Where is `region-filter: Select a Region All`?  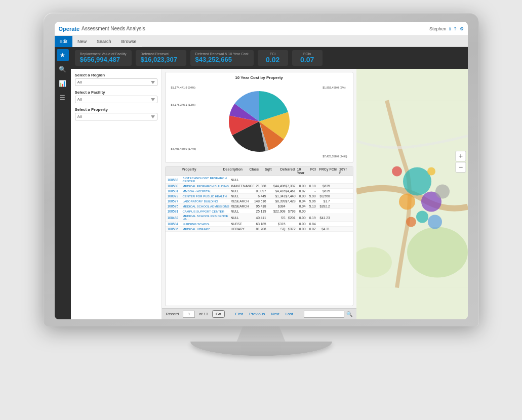 region-filter: Select a Region All is located at coordinates (116, 79).